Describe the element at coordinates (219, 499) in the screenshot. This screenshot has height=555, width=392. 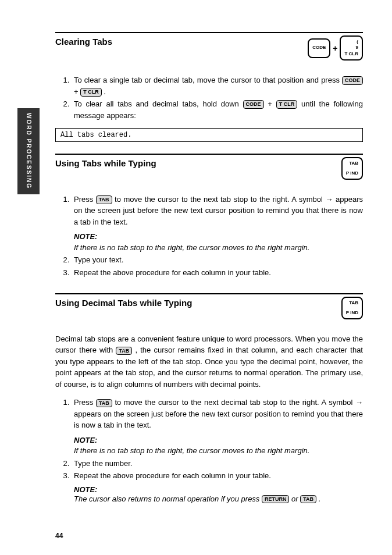
I see `note-text: The cursor also returns to normal operat…` at that location.